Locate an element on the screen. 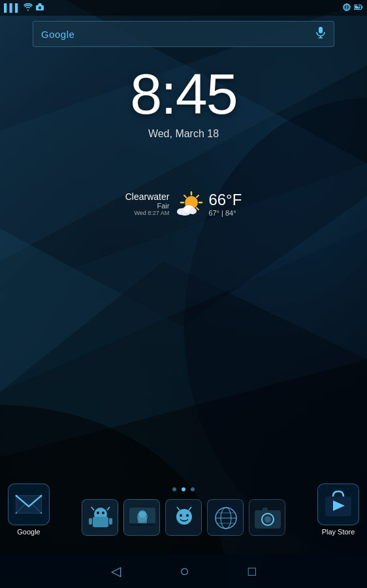  weather-city: Clearwater is located at coordinates (148, 197).